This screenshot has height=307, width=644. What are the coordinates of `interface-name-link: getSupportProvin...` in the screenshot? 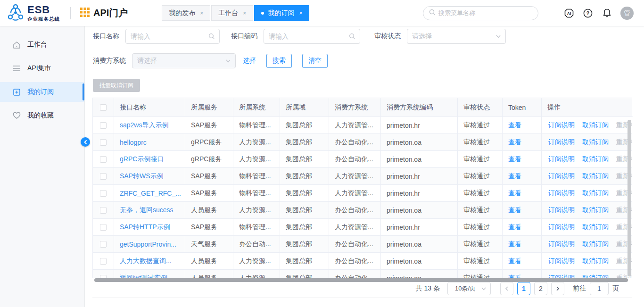 It's located at (148, 244).